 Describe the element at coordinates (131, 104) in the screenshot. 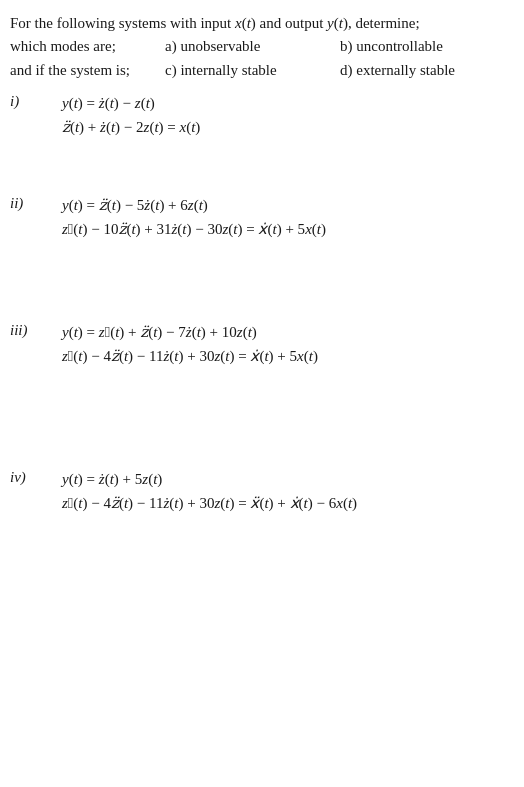

I see `problem-i-eq1: y(t) = ż(t) − z(t)` at that location.